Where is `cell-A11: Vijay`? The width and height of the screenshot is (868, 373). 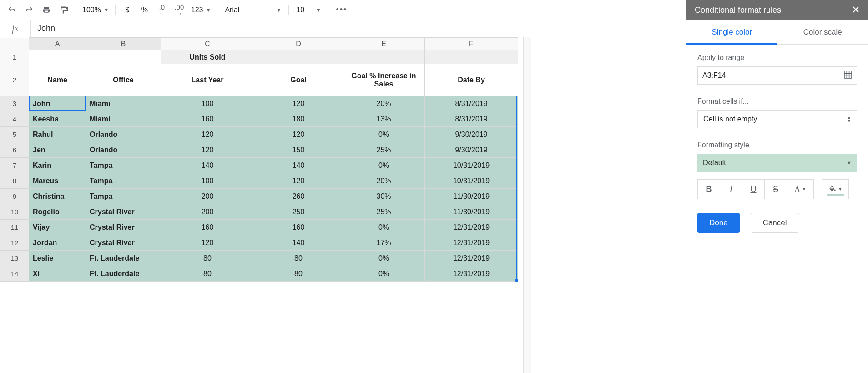 cell-A11: Vijay is located at coordinates (57, 227).